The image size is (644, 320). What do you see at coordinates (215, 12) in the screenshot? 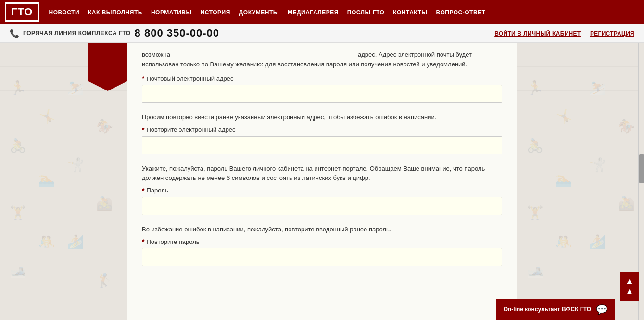
I see `nav-item-history: ИСТОРИЯ` at bounding box center [215, 12].